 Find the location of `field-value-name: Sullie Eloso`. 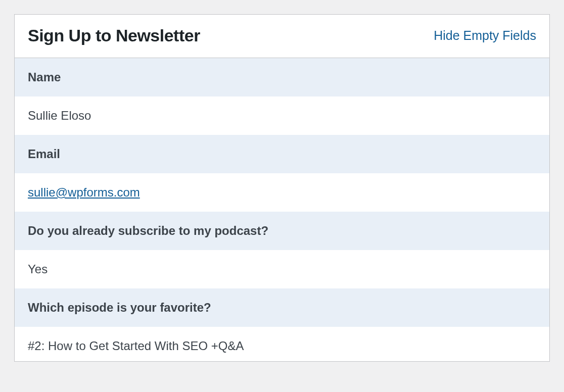

field-value-name: Sullie Eloso is located at coordinates (282, 116).